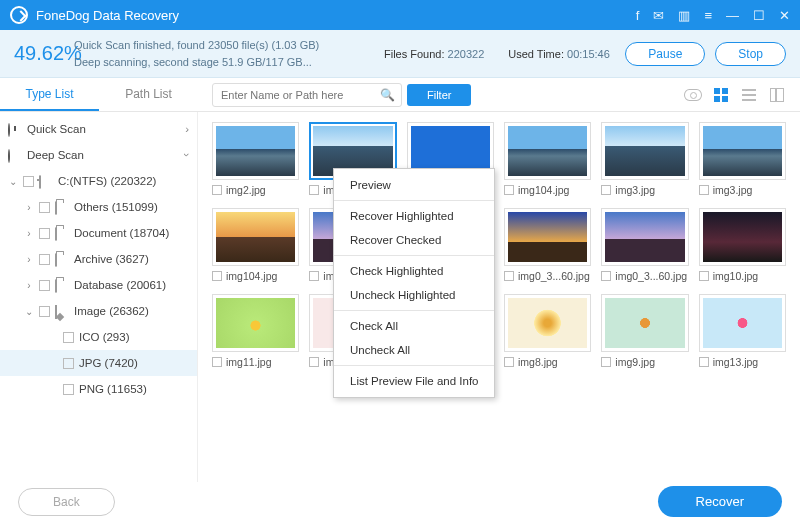 Image resolution: width=800 pixels, height=521 pixels. I want to click on recover-button: Recover, so click(720, 502).